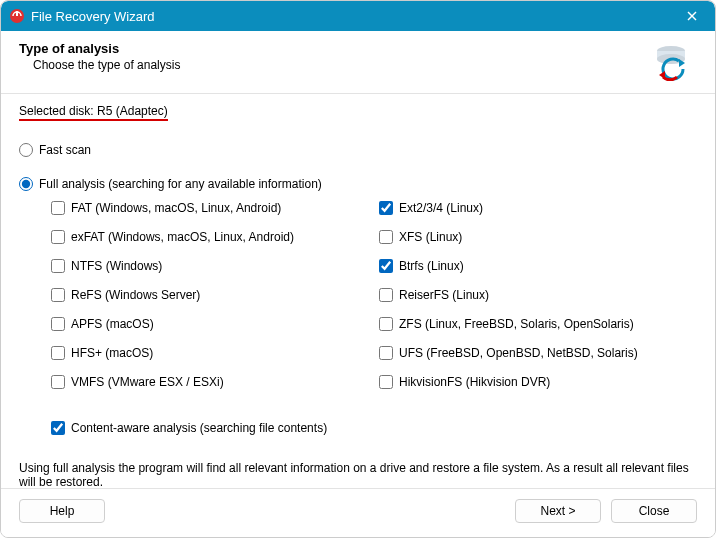  I want to click on fs-option-hikfs: HikvisionFS (Hikvision DVR), so click(538, 382).